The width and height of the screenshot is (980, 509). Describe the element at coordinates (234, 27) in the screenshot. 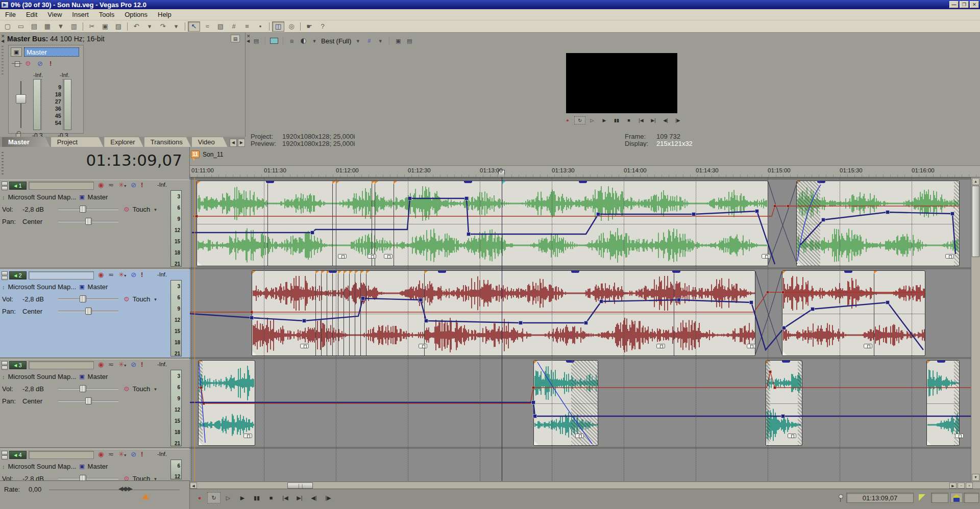

I see `enable-snapping-icon: #` at that location.